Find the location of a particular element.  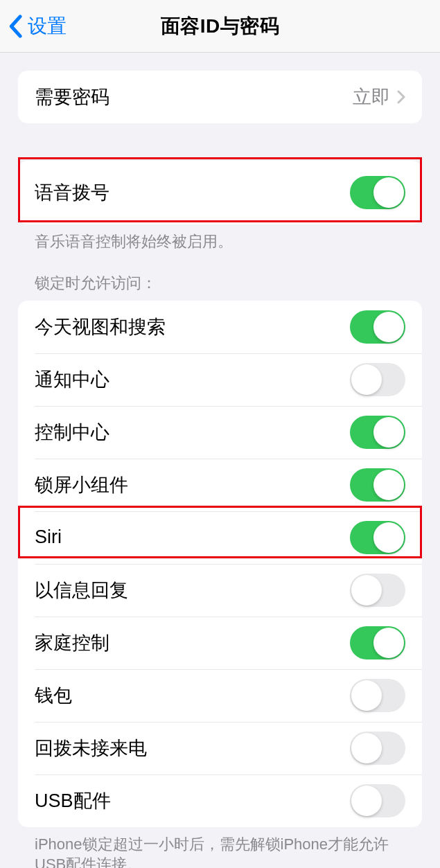

lock-access-header: 锁定时允许访问： is located at coordinates (220, 287).